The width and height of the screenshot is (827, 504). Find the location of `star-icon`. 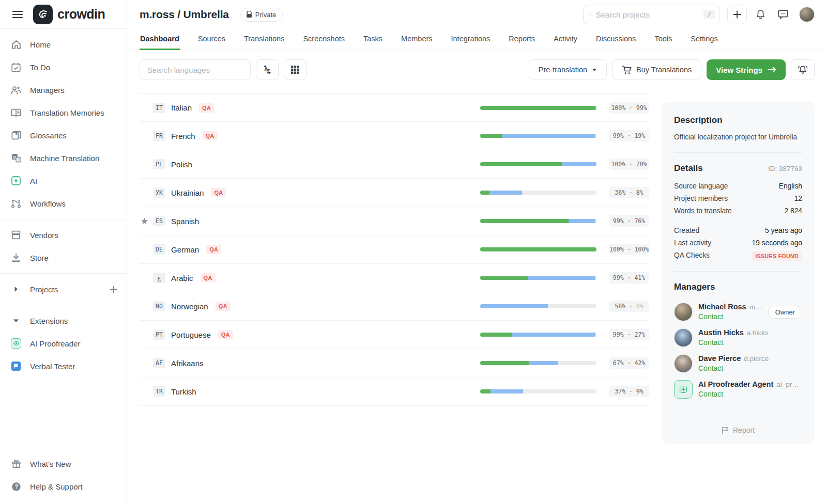

star-icon is located at coordinates (146, 221).